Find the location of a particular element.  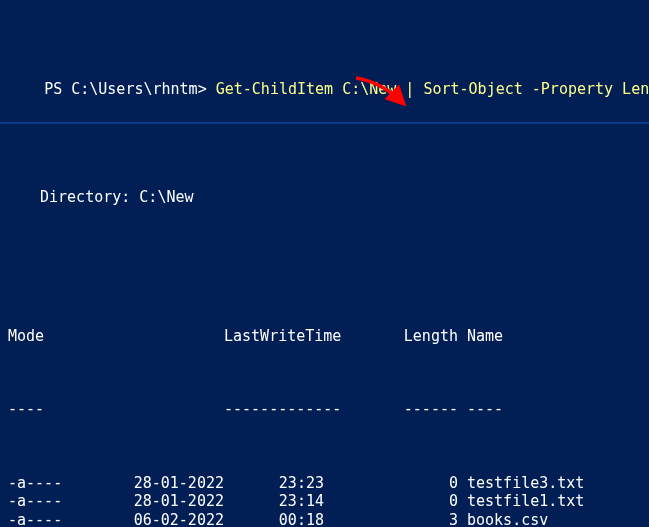

cell-name: testfile3.txt is located at coordinates (521, 483).